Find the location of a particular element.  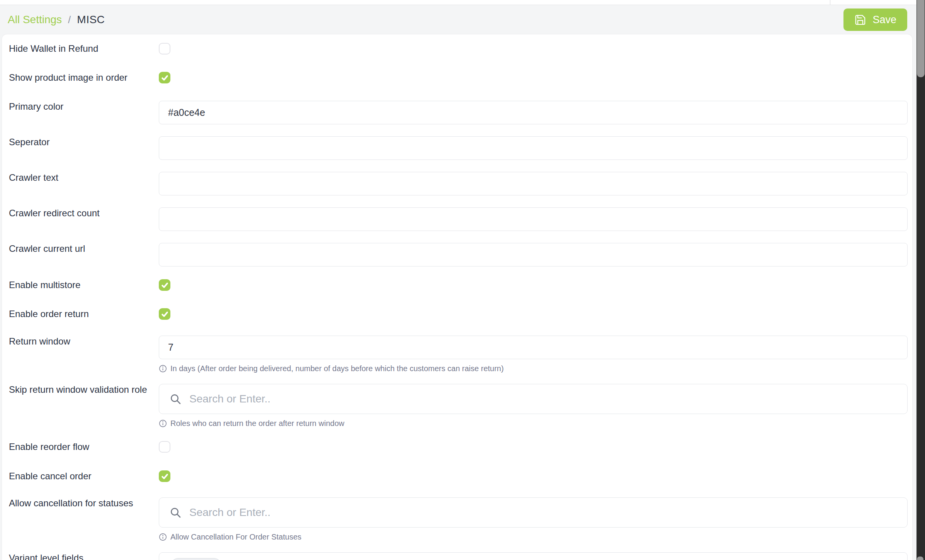

enable-reorder-flow-checkbox is located at coordinates (165, 447).